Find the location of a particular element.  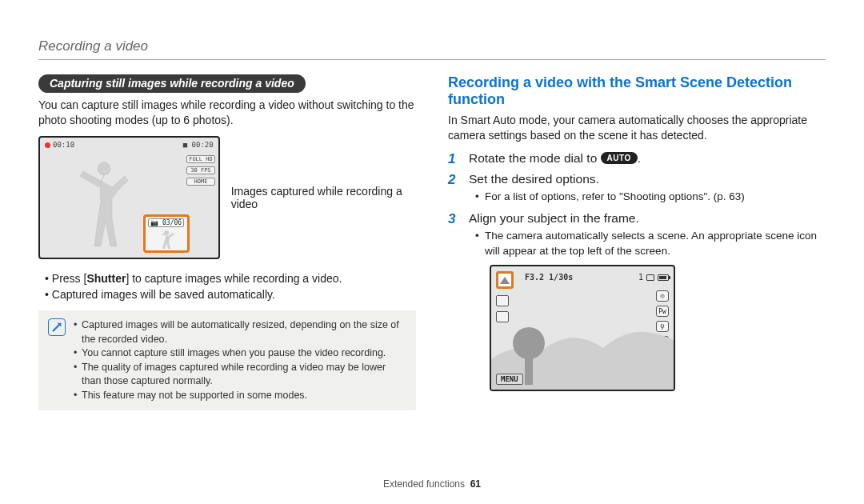

thumb-counter: 📷 03/06 is located at coordinates (166, 222).